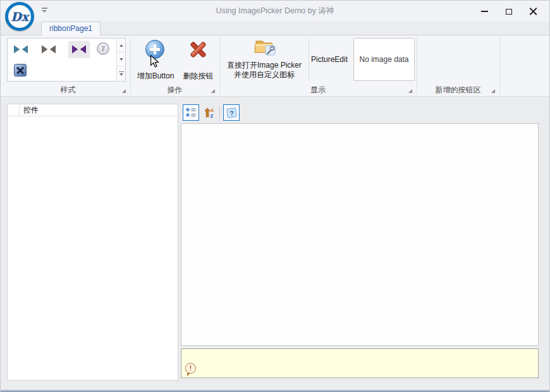 The width and height of the screenshot is (550, 392). What do you see at coordinates (44, 11) in the screenshot?
I see `qat-dropdown-icon` at bounding box center [44, 11].